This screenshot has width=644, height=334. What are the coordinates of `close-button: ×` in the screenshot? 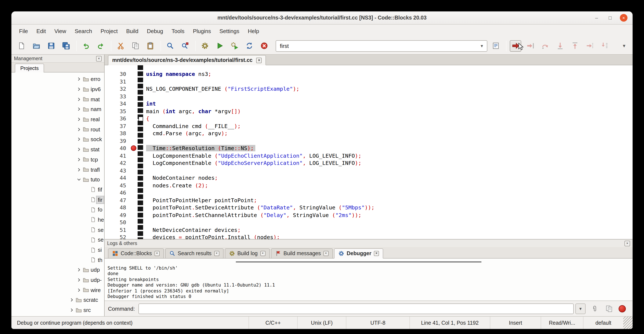 It's located at (624, 18).